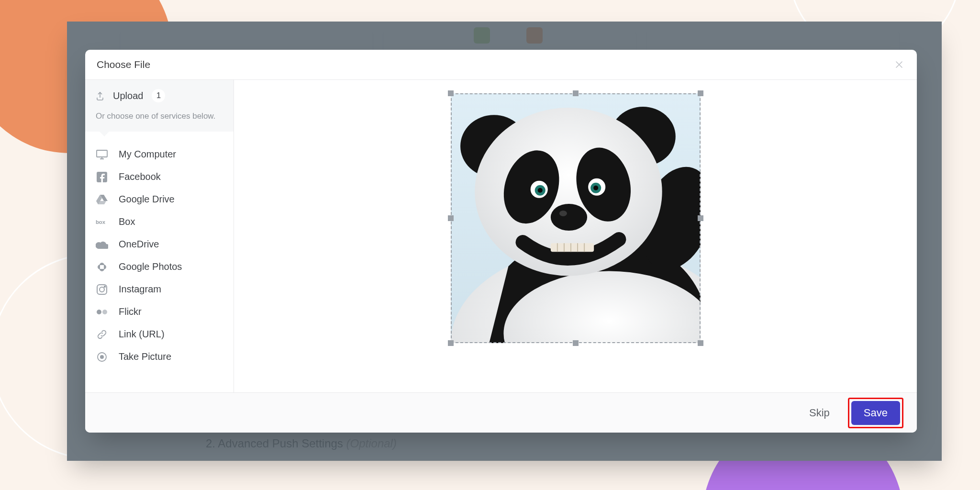 This screenshot has height=490, width=980. I want to click on upload-count-badge: 1, so click(158, 96).